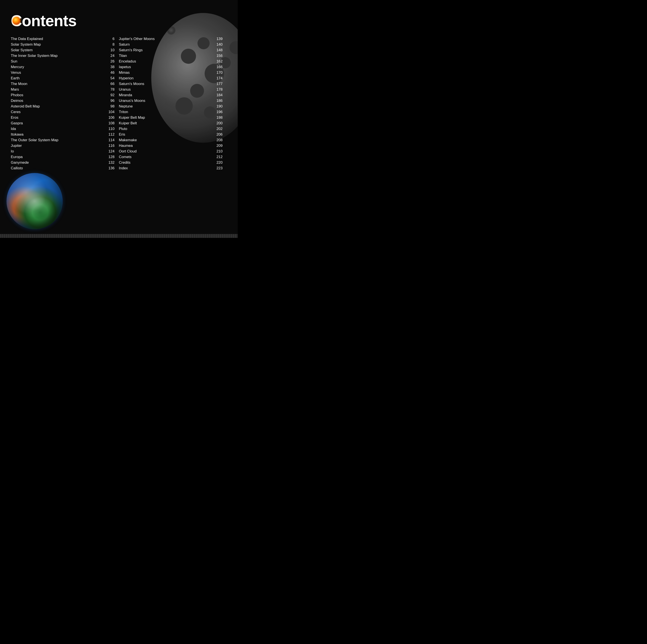 Image resolution: width=647 pixels, height=644 pixels. I want to click on toc-entry-page: 6, so click(110, 39).